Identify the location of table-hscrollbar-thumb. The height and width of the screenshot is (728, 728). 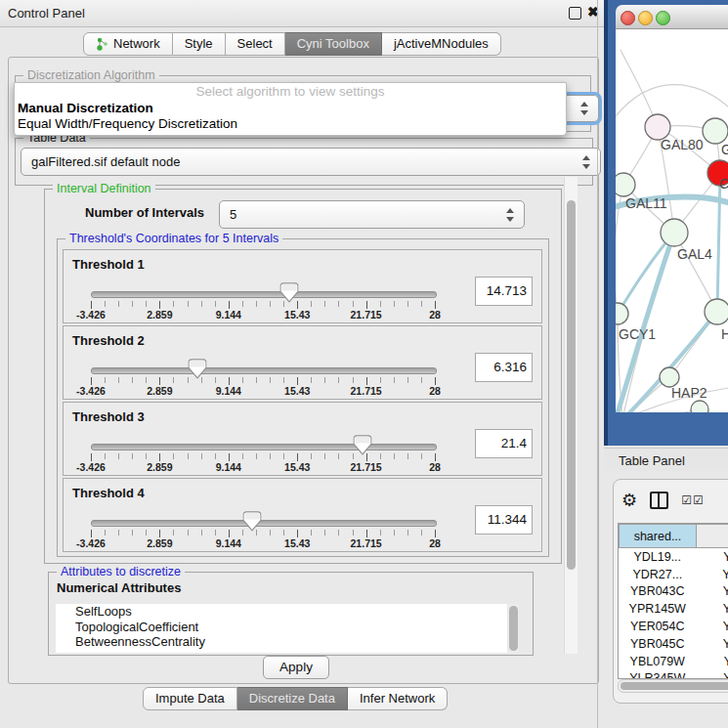
(674, 686).